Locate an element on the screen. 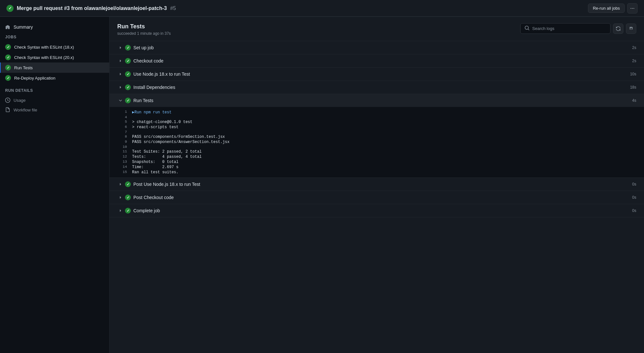  log-line: 12 Tests: 4 passed, 4 total is located at coordinates (377, 157).